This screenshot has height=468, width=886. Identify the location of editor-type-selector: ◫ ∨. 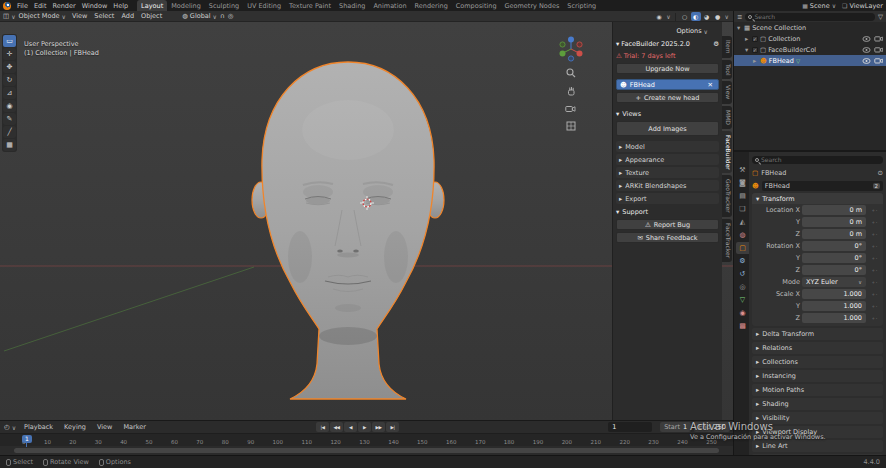
(10, 16).